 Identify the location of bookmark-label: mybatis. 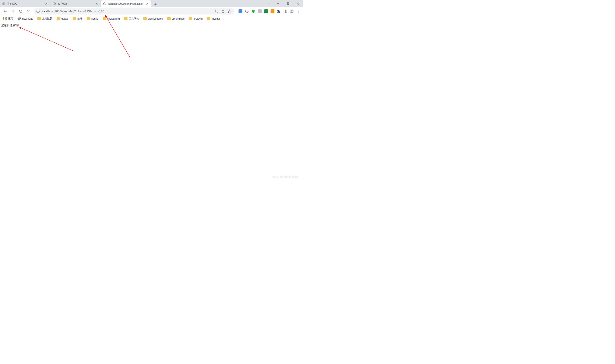
(216, 19).